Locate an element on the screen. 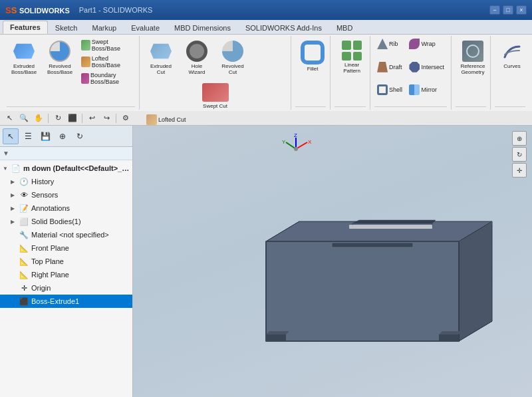 The image size is (532, 397). extruded-boss-label: ExtrudedBoss/Base is located at coordinates (24, 69).